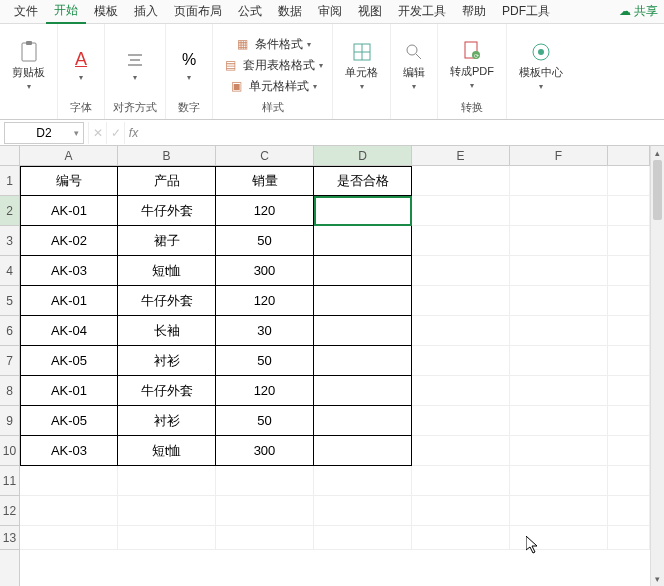 This screenshot has height=586, width=664. What do you see at coordinates (461, 361) in the screenshot?
I see `cell-E7` at bounding box center [461, 361].